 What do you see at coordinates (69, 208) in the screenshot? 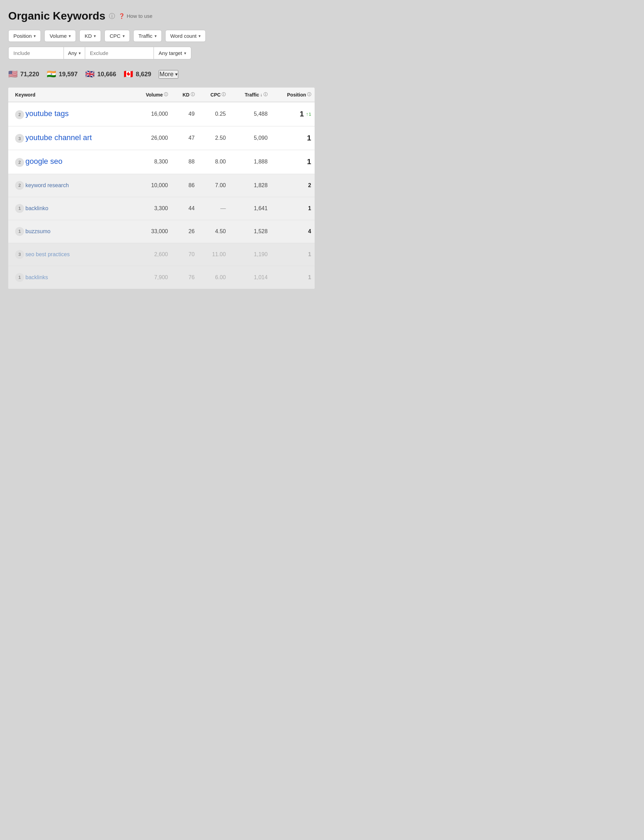
I see `keyword-cell: 1backlinko` at bounding box center [69, 208].